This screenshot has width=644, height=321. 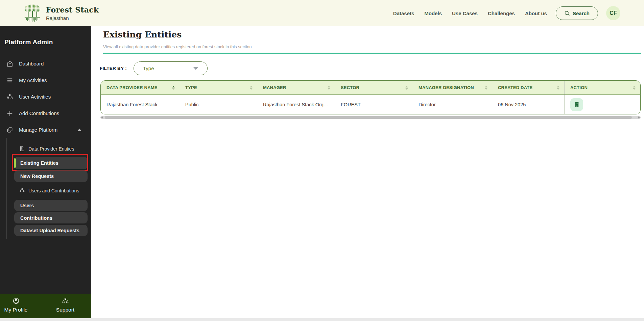 I want to click on submenu-item-dataset-upload-requests: Dataset Upload Requests, so click(x=51, y=230).